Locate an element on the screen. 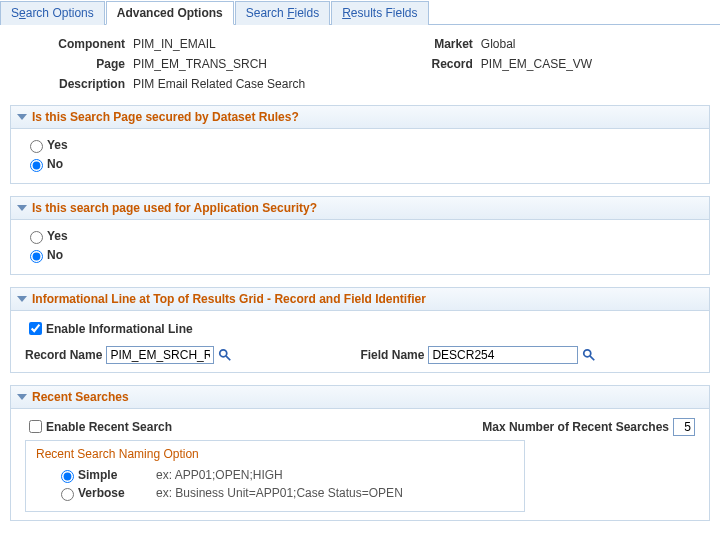 This screenshot has height=556, width=720. dataset-no-radio is located at coordinates (36, 166).